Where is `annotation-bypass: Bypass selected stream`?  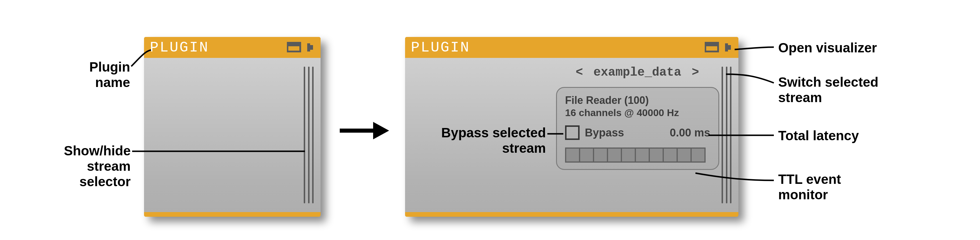 annotation-bypass: Bypass selected stream is located at coordinates (479, 140).